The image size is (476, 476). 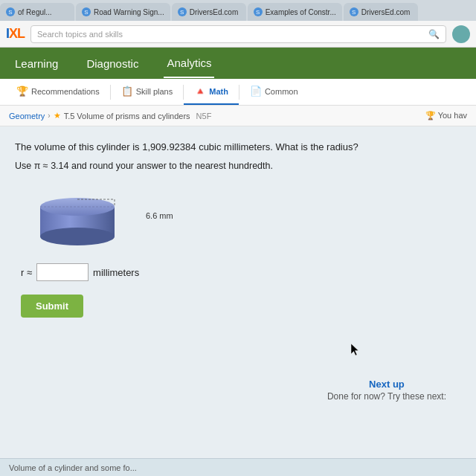 I want to click on skill-plans-icon: 📋, so click(x=127, y=91).